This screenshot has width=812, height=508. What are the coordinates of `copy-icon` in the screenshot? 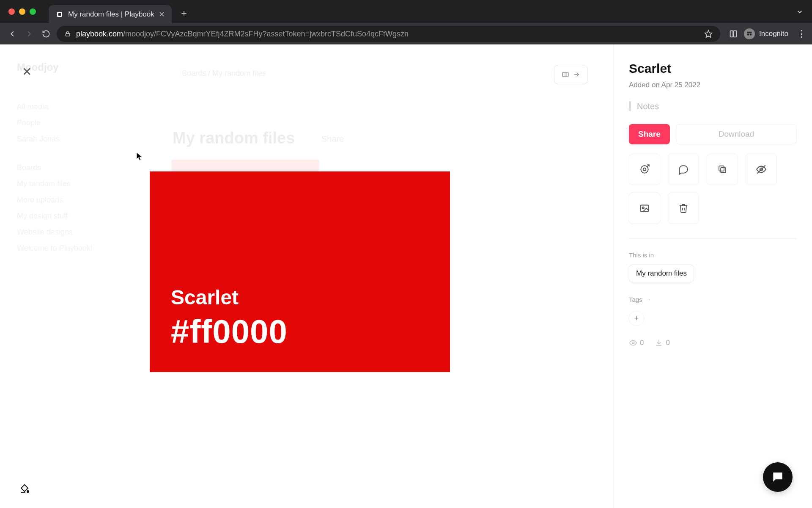 It's located at (722, 169).